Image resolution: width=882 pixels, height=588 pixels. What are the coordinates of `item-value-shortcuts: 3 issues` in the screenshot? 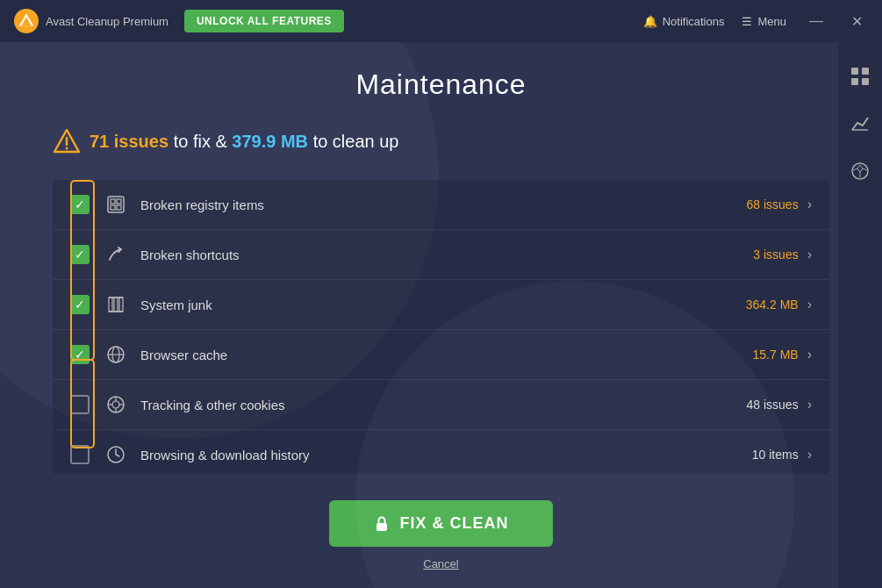 It's located at (776, 255).